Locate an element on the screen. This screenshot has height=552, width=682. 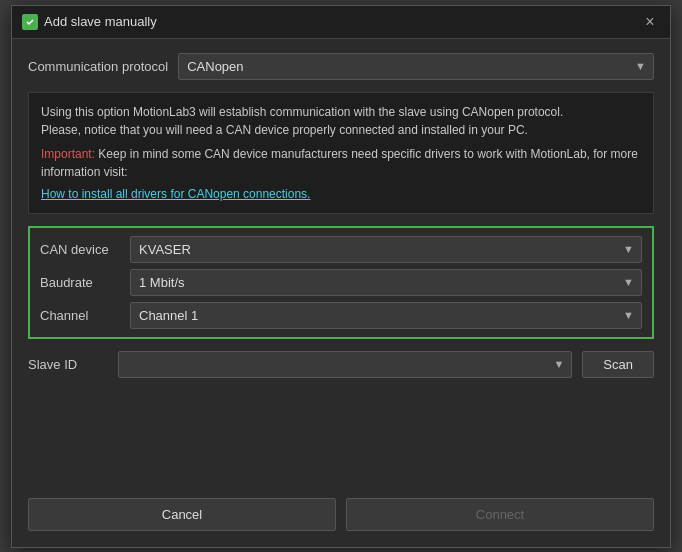
app-icon is located at coordinates (30, 22).